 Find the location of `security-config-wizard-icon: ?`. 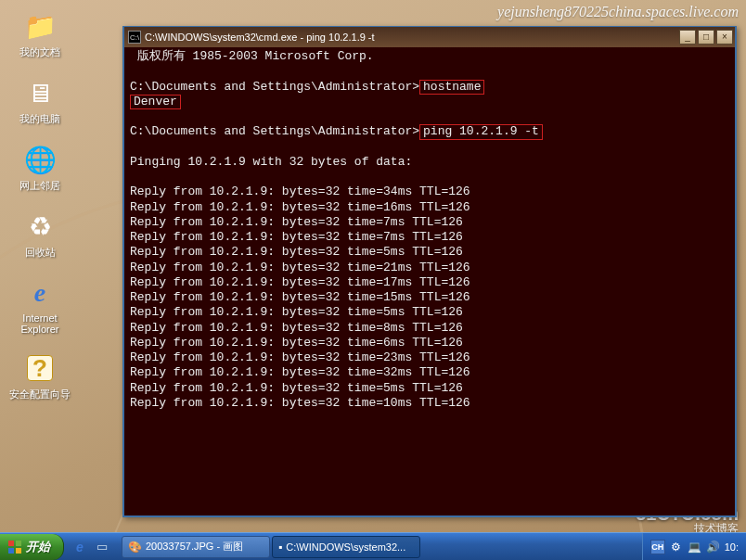

security-config-wizard-icon: ? is located at coordinates (40, 368).